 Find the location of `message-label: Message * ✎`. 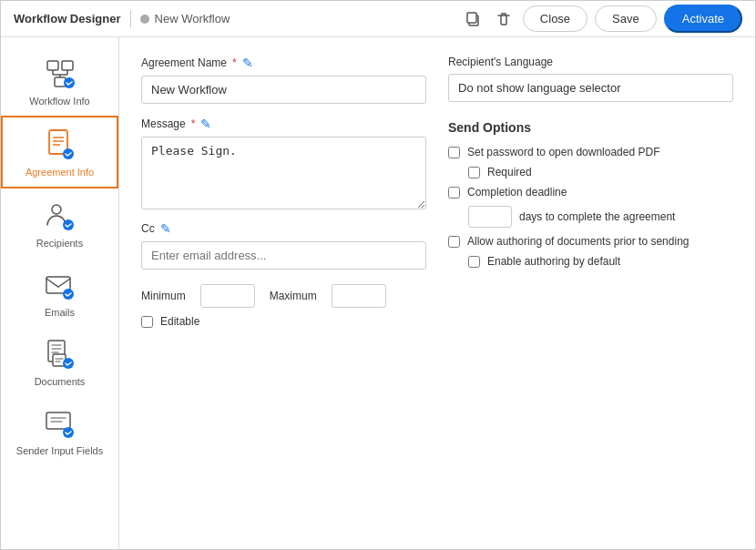

message-label: Message * ✎ is located at coordinates (284, 124).